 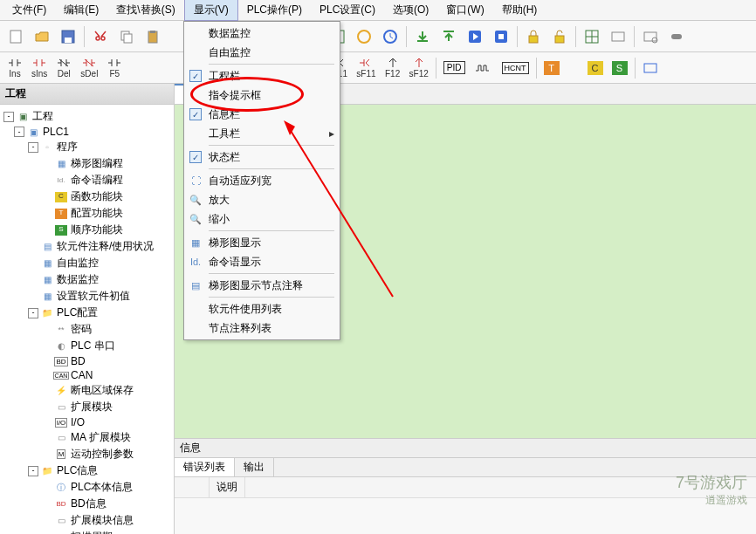 I want to click on tree-item: ⓘPLC本体信息, so click(x=87, y=487).